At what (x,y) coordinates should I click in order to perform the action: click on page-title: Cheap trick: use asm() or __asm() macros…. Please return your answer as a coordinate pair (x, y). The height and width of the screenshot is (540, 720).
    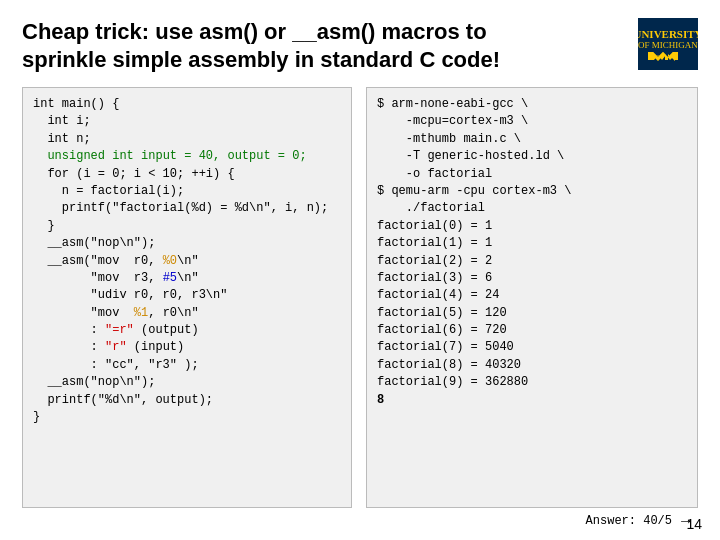
    Looking at the image, I should click on (261, 46).